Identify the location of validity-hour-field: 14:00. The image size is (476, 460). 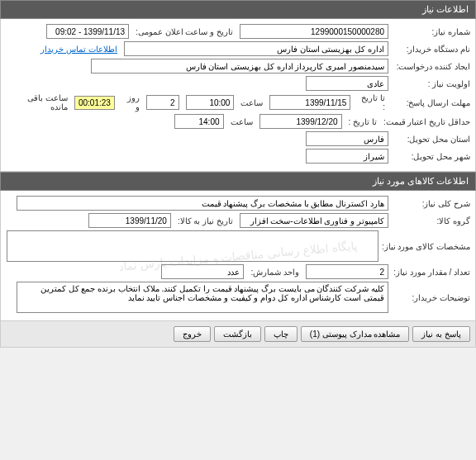
(199, 121).